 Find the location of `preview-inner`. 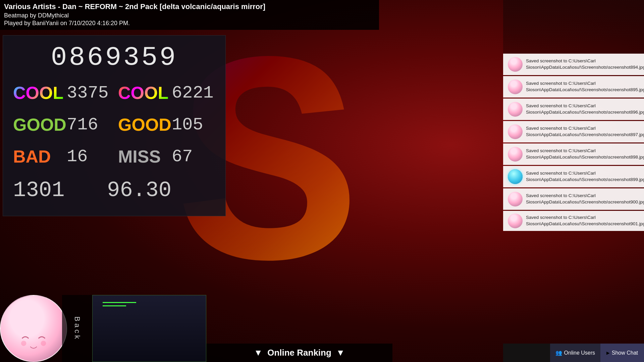

preview-inner is located at coordinates (149, 328).